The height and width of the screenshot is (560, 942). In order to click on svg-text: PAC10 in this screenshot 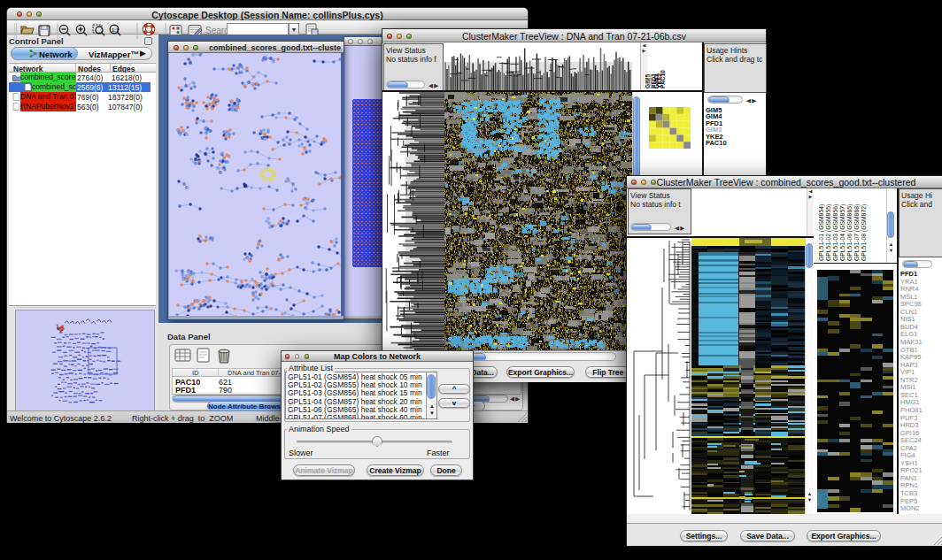, I will do `click(662, 80)`.